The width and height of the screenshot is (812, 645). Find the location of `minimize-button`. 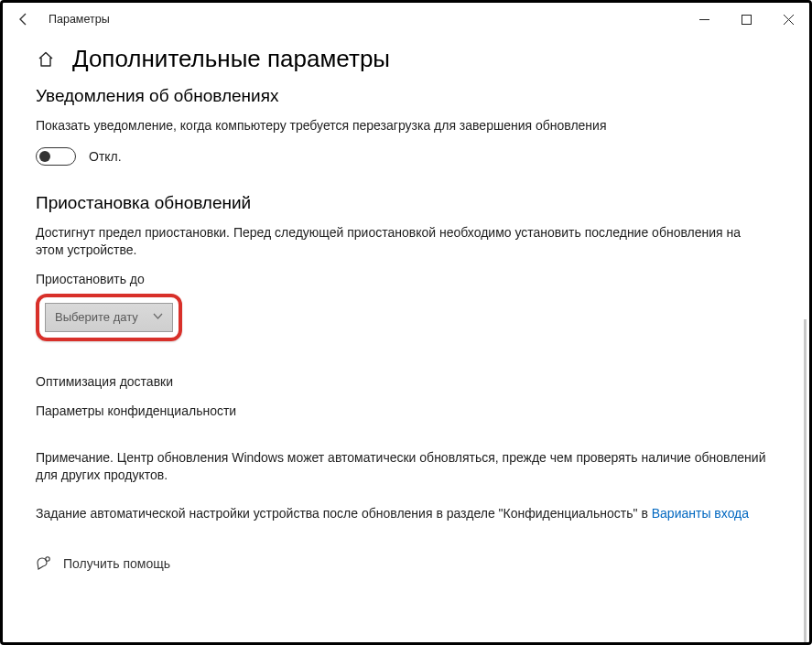

minimize-button is located at coordinates (704, 19).